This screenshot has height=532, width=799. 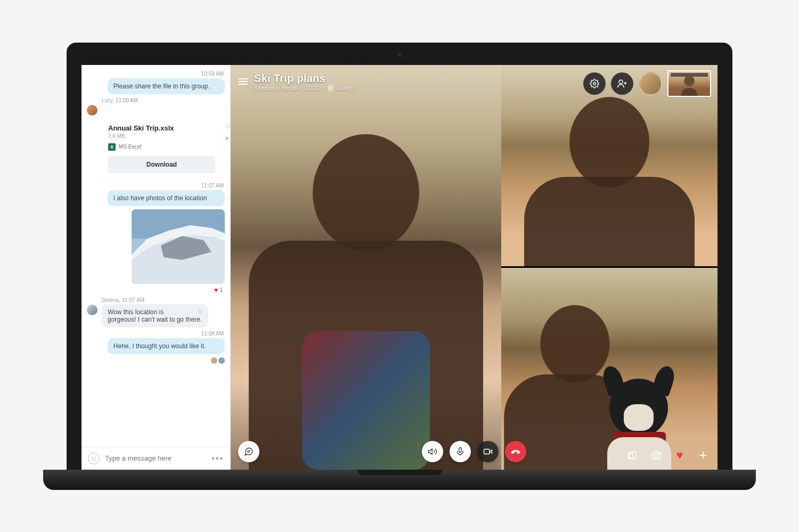 What do you see at coordinates (162, 136) in the screenshot?
I see `file-size: 7,6 MB` at bounding box center [162, 136].